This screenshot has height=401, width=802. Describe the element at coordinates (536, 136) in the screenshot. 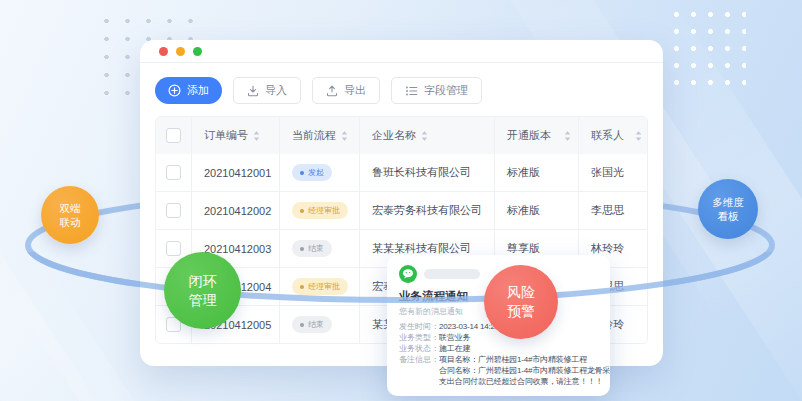

I see `column-header-version: 开通版本` at that location.